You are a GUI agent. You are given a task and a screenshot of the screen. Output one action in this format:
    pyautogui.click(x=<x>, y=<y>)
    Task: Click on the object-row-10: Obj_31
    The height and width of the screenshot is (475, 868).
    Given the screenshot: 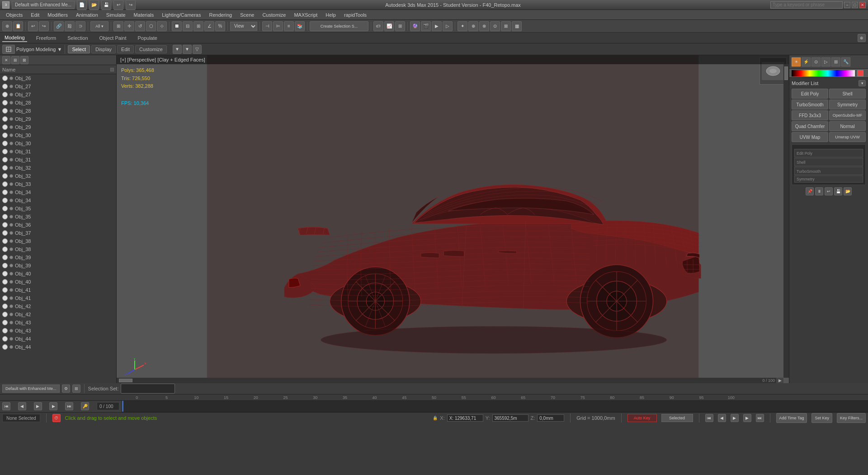 What is the action you would take?
    pyautogui.click(x=58, y=160)
    